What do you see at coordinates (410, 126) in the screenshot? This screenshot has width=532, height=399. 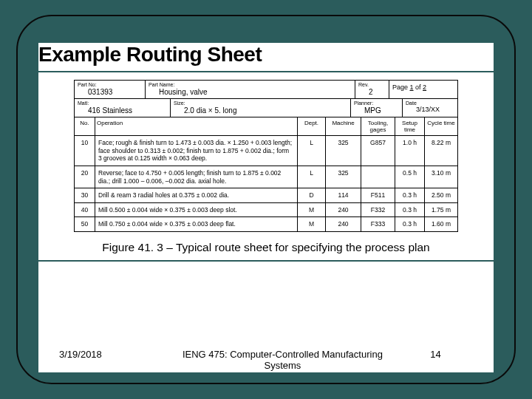 I see `header-setup: Setup time` at bounding box center [410, 126].